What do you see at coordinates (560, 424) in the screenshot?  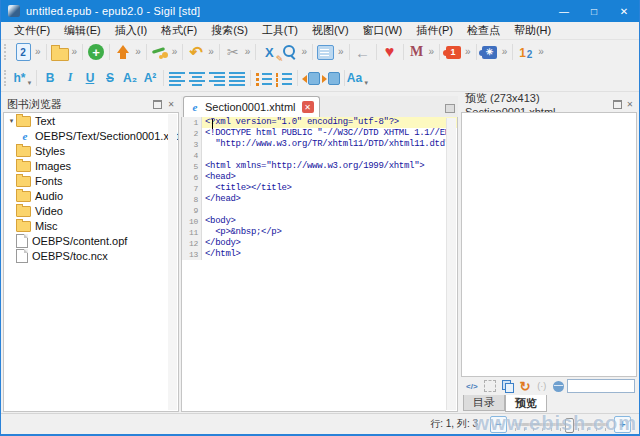 I see `slider-track` at bounding box center [560, 424].